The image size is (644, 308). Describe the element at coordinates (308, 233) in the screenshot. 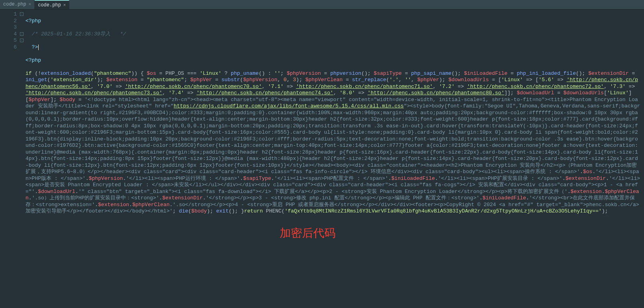

I see `annotation-overlay: 加密后代码` at that location.